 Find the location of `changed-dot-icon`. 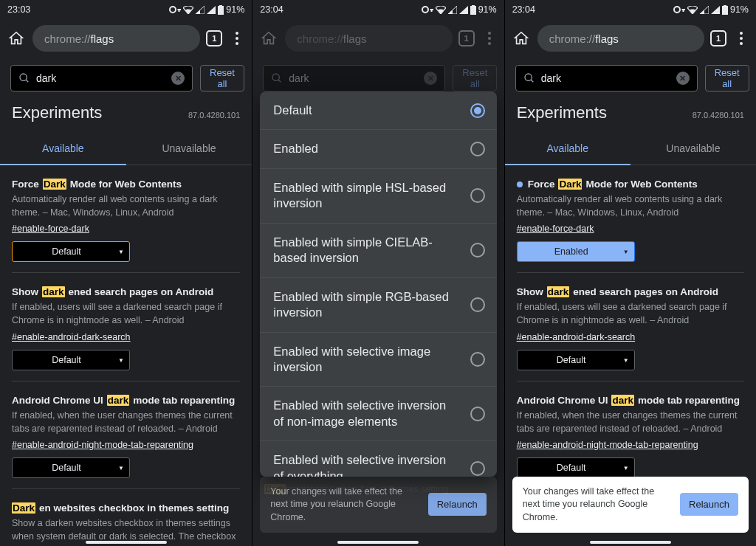

changed-dot-icon is located at coordinates (520, 184).